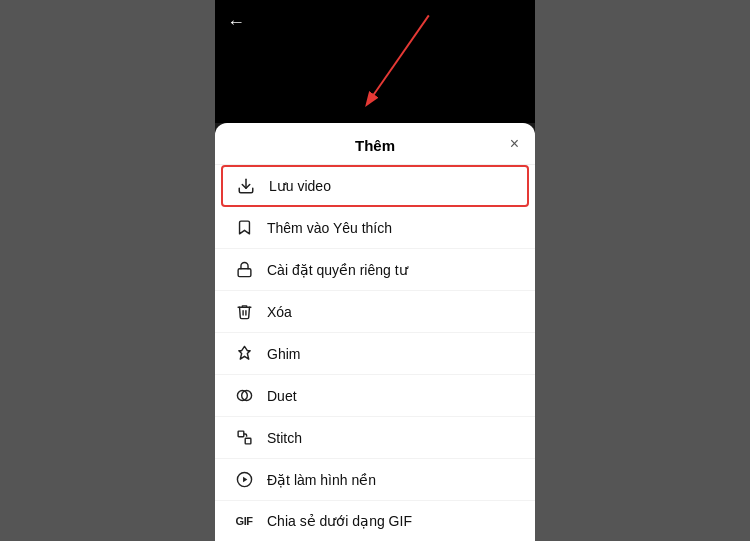 This screenshot has width=750, height=541. Describe the element at coordinates (375, 354) in the screenshot. I see `menu-item-pin: Ghim` at that location.